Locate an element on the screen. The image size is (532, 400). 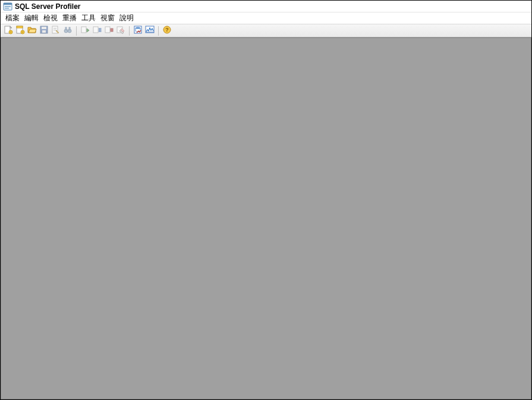
open-file-button is located at coordinates (32, 31).